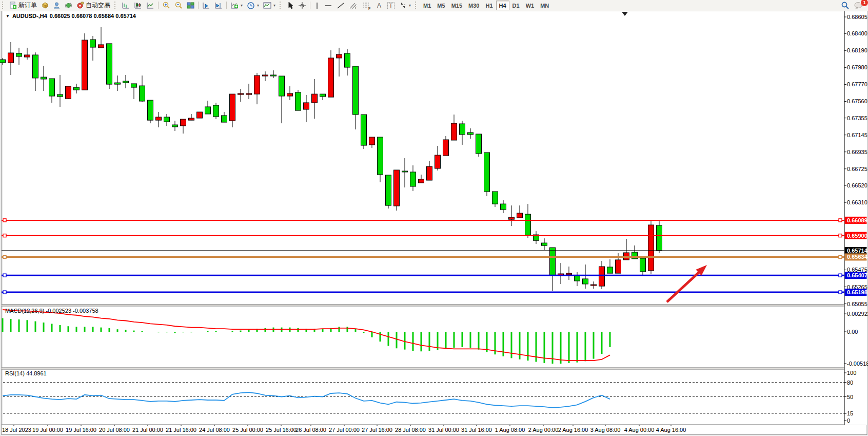 Image resolution: width=868 pixels, height=436 pixels. I want to click on text-icon: A, so click(379, 5).